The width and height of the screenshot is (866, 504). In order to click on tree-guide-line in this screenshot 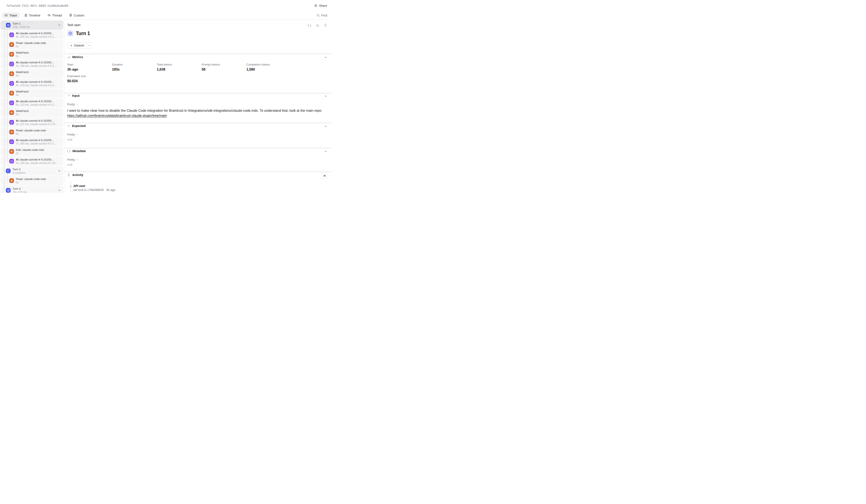, I will do `click(7, 95)`.